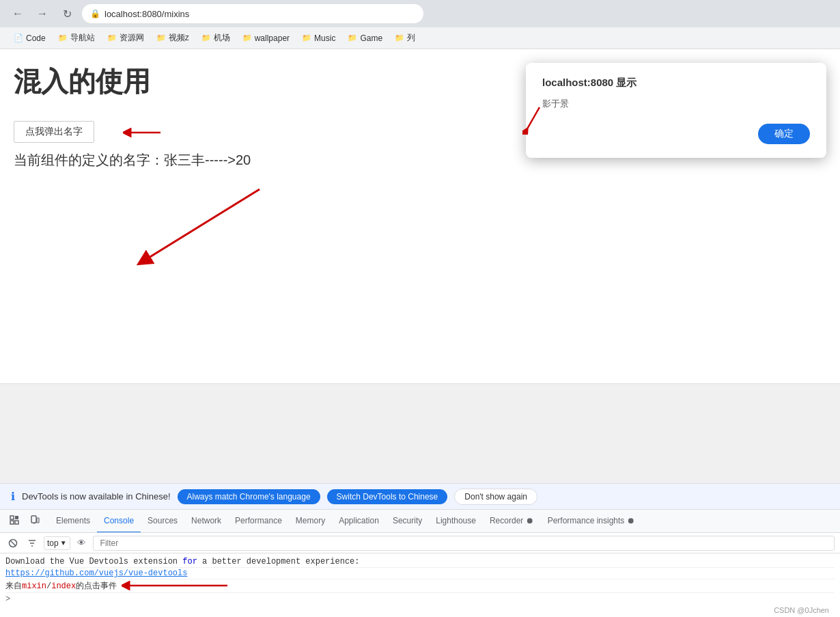 The width and height of the screenshot is (840, 617). What do you see at coordinates (34, 586) in the screenshot?
I see `keyword-mixin: mixin` at bounding box center [34, 586].